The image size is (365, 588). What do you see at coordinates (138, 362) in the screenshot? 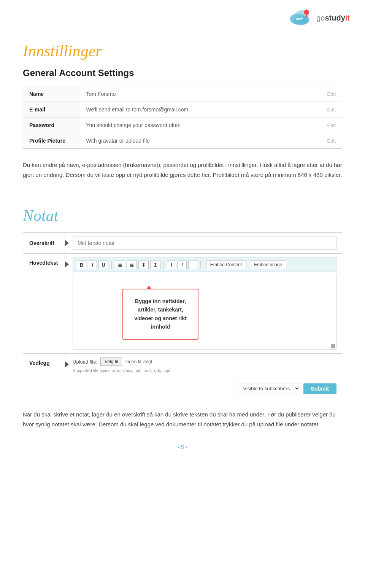
I see `no-file-text: Ingen fil valgt` at bounding box center [138, 362].